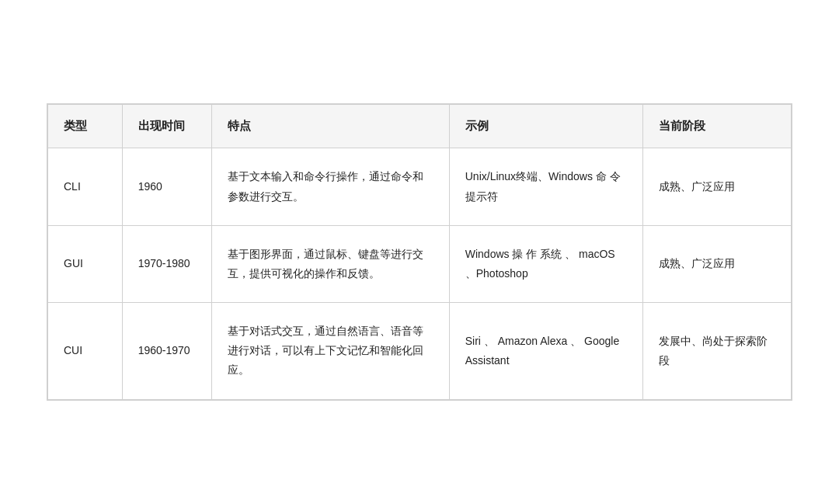 Image resolution: width=839 pixels, height=504 pixels. I want to click on cell-feature-cli: 基于文本输入和命令行操作，通过命令和参数进行交互。, so click(330, 186).